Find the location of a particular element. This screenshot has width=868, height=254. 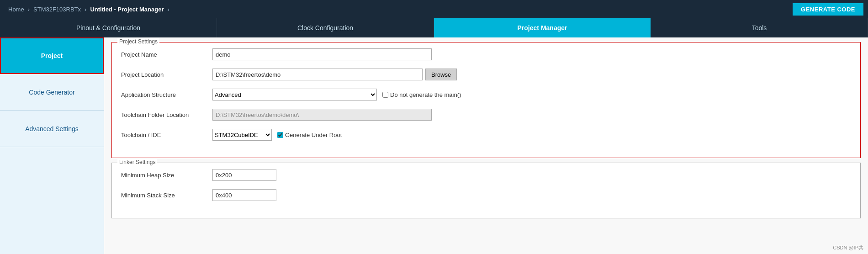

min-stack-row: Minimum Stack Size is located at coordinates (486, 195).